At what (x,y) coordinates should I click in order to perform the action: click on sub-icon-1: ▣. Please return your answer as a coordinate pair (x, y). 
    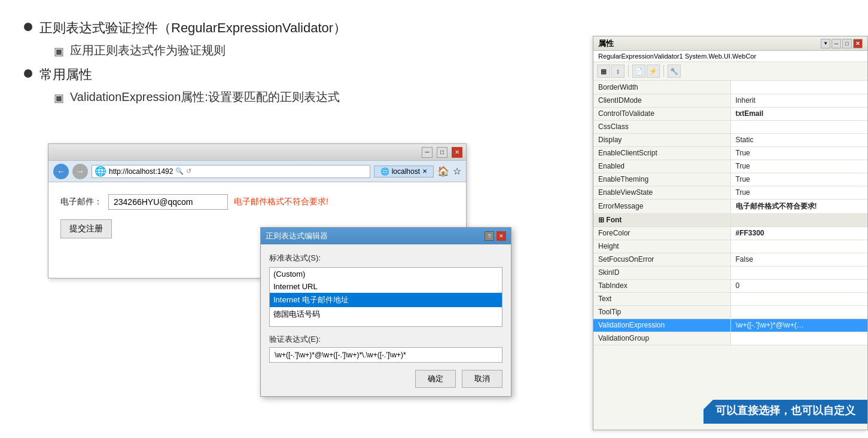
    Looking at the image, I should click on (59, 51).